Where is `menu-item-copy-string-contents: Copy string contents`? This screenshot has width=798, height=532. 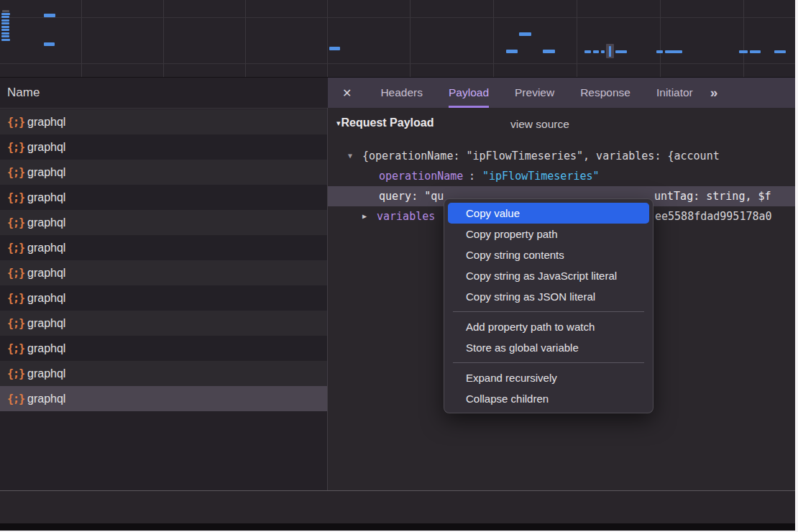
menu-item-copy-string-contents: Copy string contents is located at coordinates (549, 254).